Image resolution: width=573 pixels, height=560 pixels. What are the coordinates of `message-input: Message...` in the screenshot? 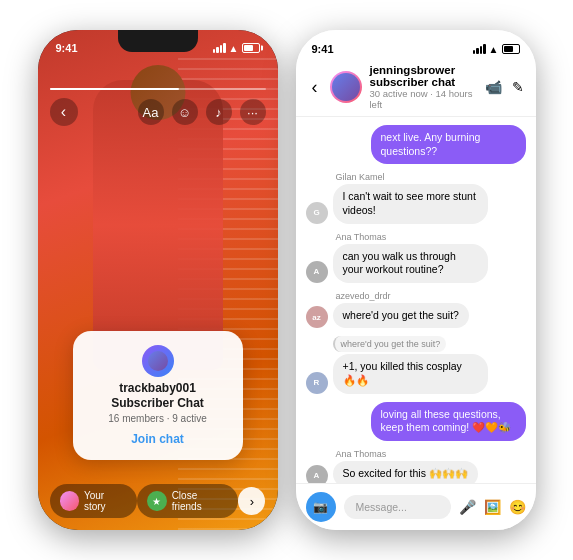 It's located at (398, 507).